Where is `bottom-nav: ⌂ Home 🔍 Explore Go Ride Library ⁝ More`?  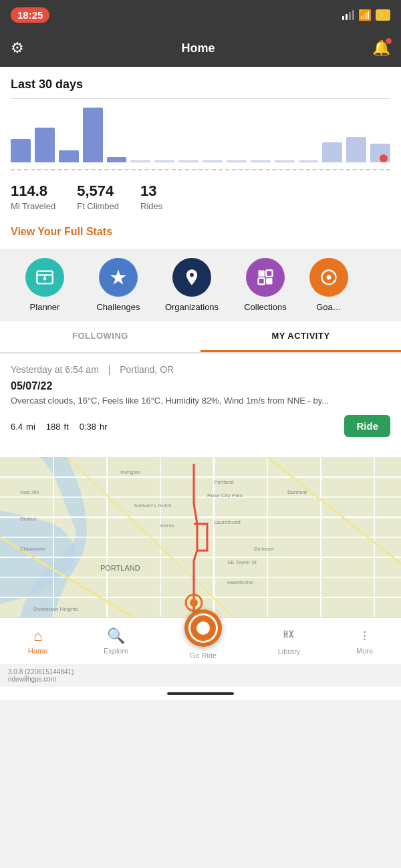
bottom-nav: ⌂ Home 🔍 Explore Go Ride Library ⁝ More is located at coordinates (200, 641).